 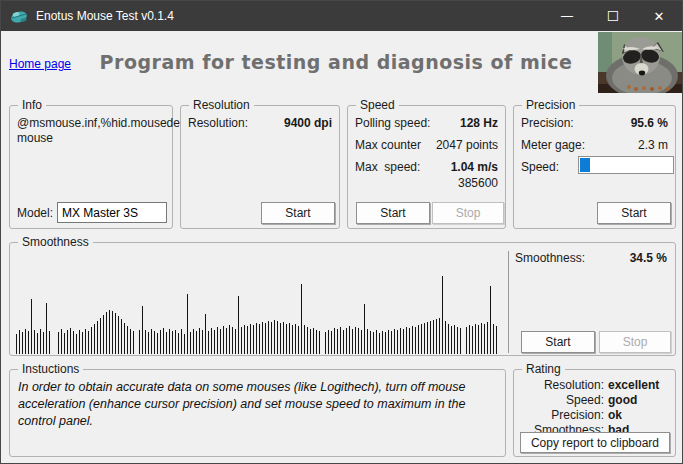 What do you see at coordinates (56, 242) in the screenshot?
I see `smoothness-legend: Smoothness` at bounding box center [56, 242].